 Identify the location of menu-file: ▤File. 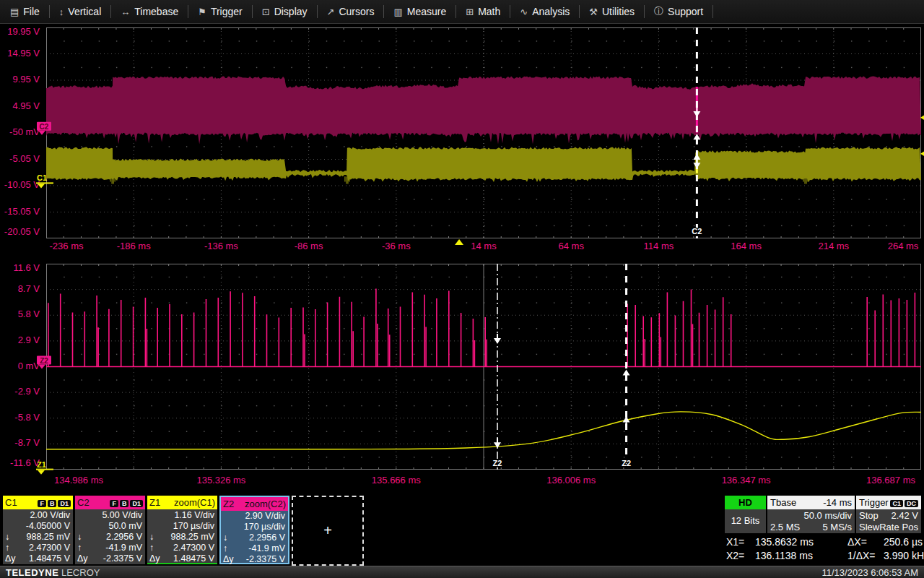
(25, 12).